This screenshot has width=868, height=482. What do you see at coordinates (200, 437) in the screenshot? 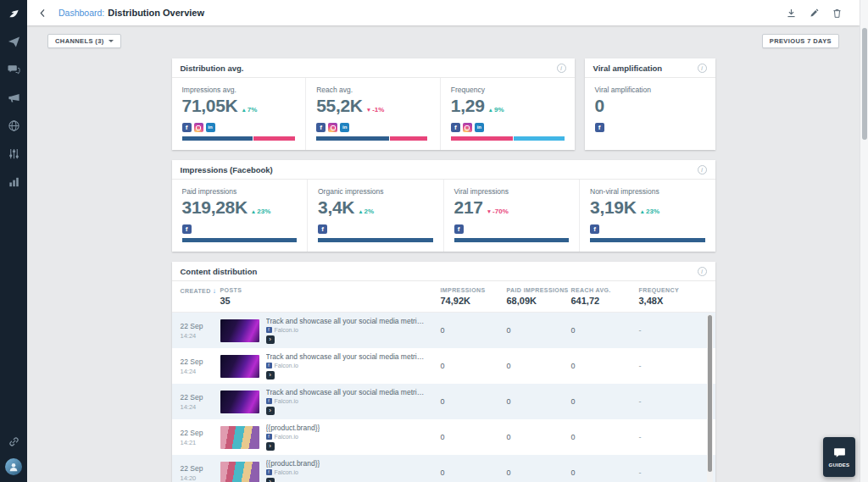
I see `created-cell: 22 Sep 14:21` at bounding box center [200, 437].